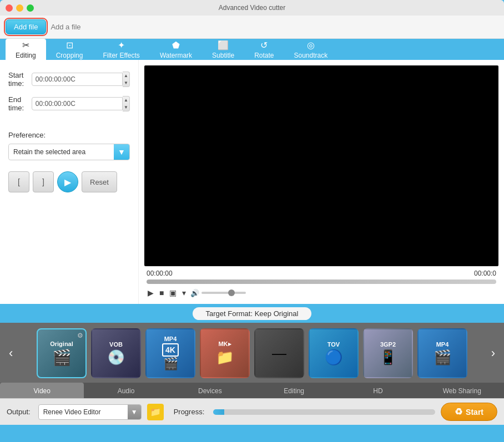 The image size is (504, 442). What do you see at coordinates (26, 55) in the screenshot?
I see `tab-editing-label: Editing` at bounding box center [26, 55].